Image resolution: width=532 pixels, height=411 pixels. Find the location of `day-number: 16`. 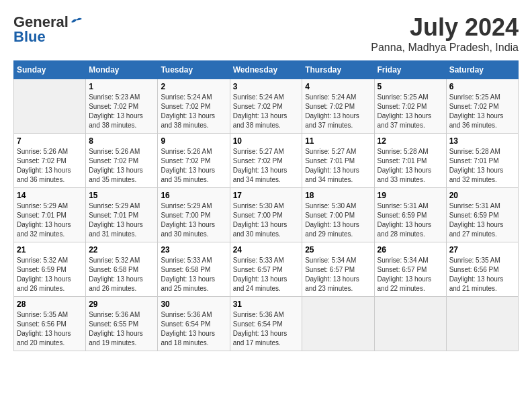

day-number: 16 is located at coordinates (193, 195).